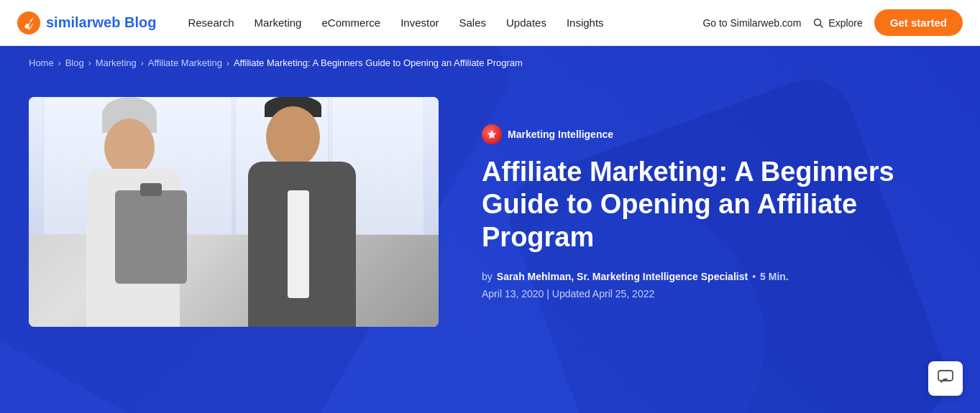 The image size is (980, 413). I want to click on breadcrumb-sep-1: ›, so click(90, 63).